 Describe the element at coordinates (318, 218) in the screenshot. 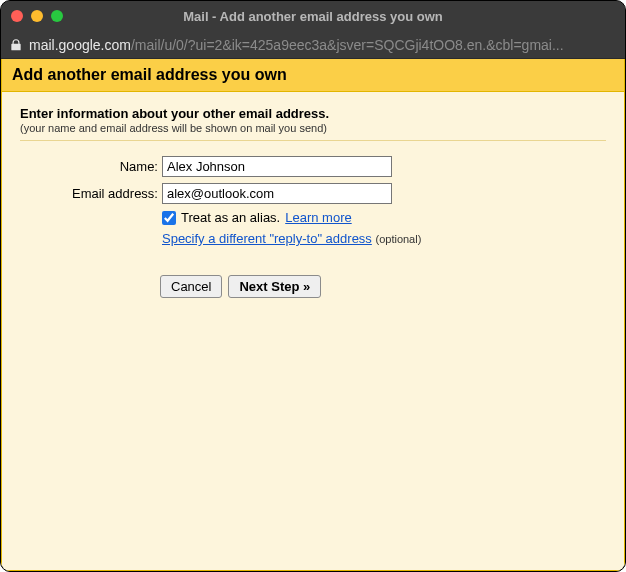

I see `learn-more-link: Learn more` at that location.